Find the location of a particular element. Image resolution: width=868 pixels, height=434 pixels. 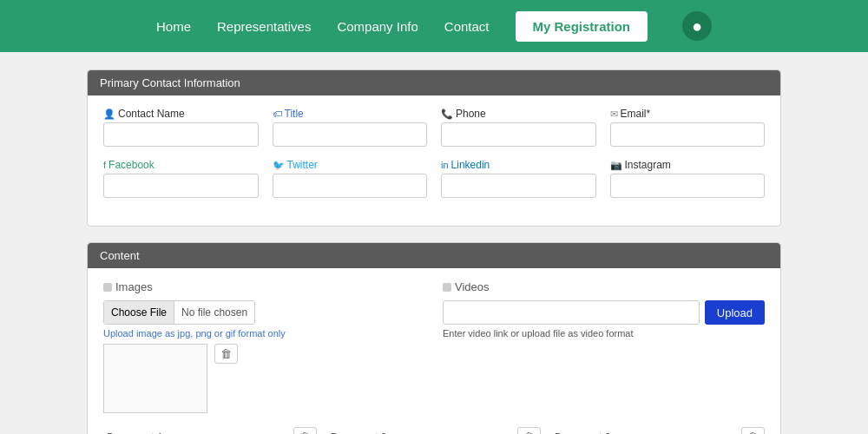

doc3-trash-icon: 🗑 is located at coordinates (753, 432).